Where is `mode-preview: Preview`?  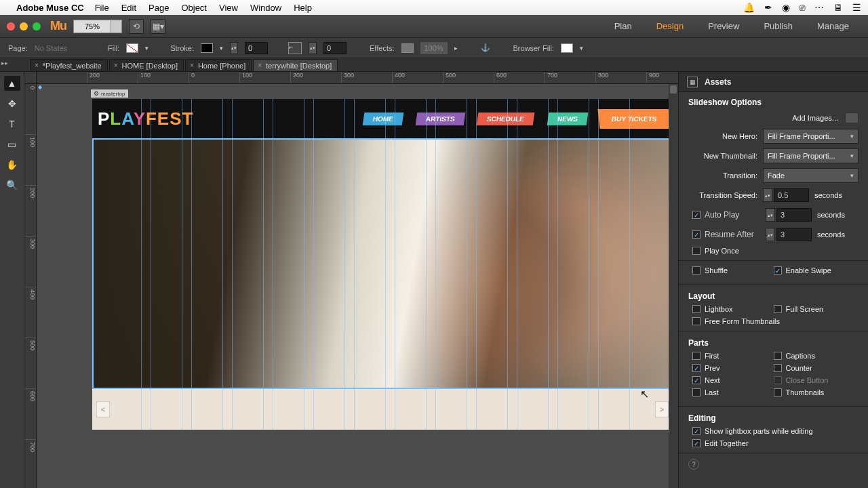 mode-preview: Preview is located at coordinates (724, 26).